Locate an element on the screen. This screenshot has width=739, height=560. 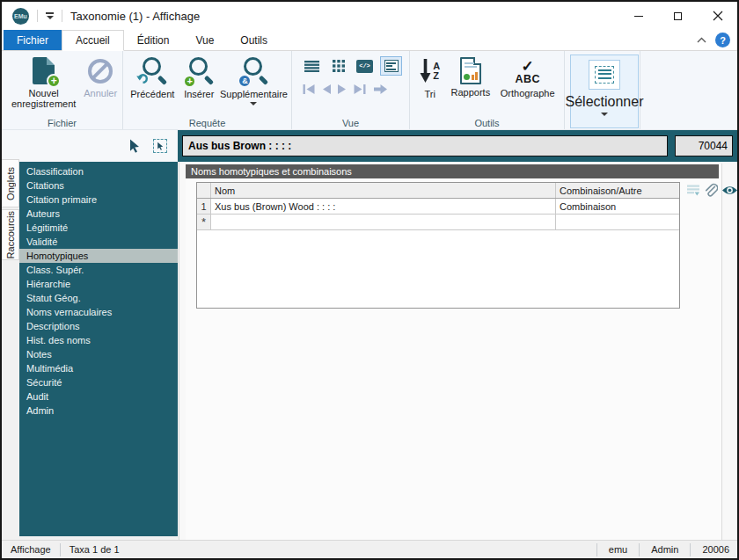
ribbon-group-vue: </> Vue is located at coordinates (351, 90).